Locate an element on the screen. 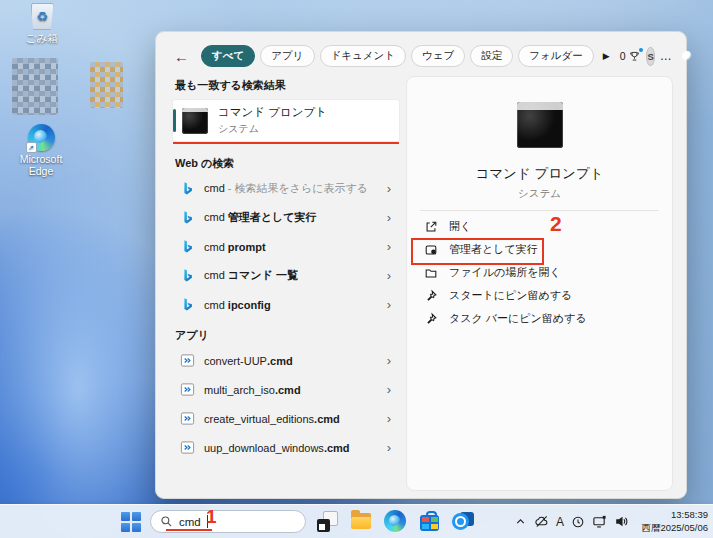  more-tabs-icon: ▶ is located at coordinates (606, 56).